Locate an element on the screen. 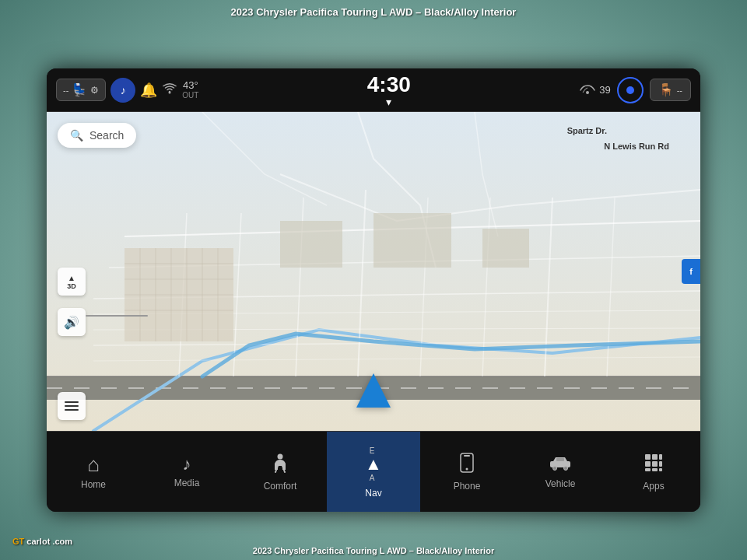  dotcom-text: .com is located at coordinates (62, 541).